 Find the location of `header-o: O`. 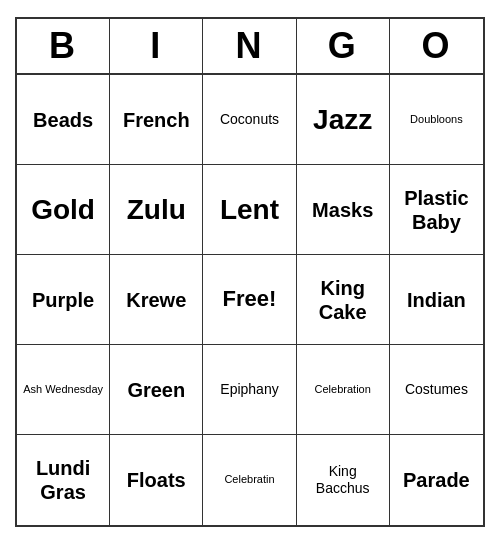

header-o: O is located at coordinates (436, 46).